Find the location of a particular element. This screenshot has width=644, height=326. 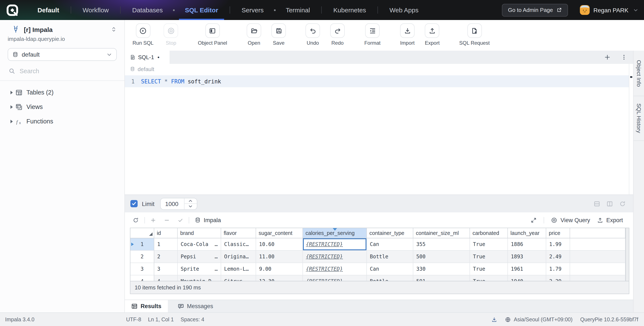

row-header: 1 is located at coordinates (142, 244).